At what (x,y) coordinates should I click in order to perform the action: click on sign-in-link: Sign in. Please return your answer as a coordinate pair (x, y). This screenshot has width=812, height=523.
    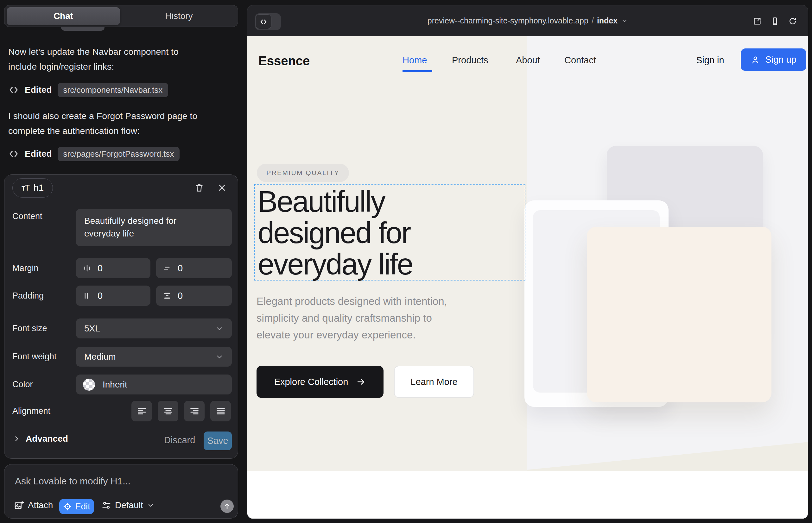
    Looking at the image, I should click on (710, 60).